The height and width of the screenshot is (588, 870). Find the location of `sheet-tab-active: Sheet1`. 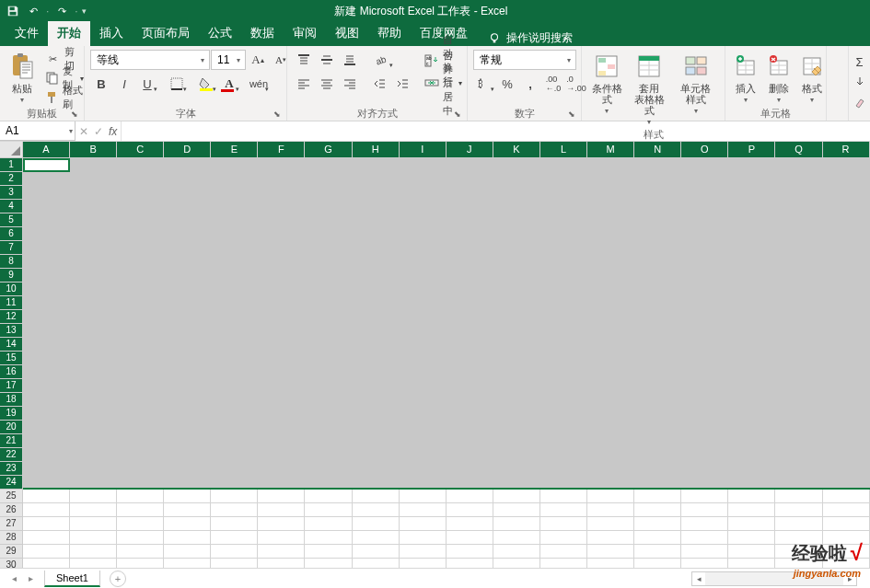

sheet-tab-active: Sheet1 is located at coordinates (72, 579).